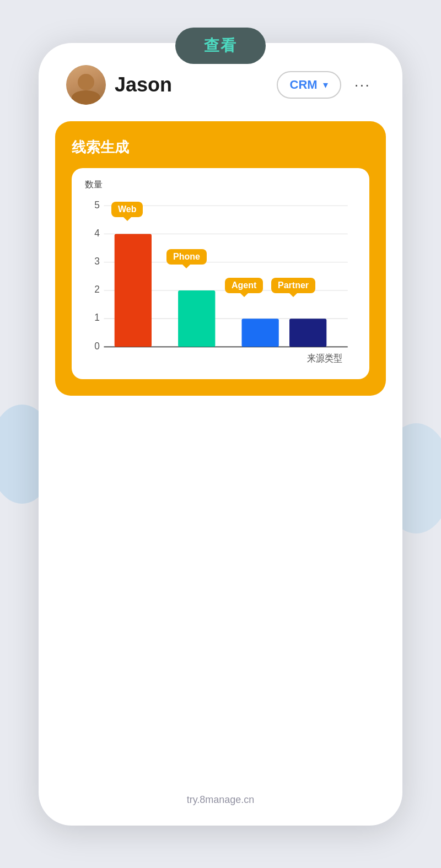  I want to click on avatar, so click(86, 85).